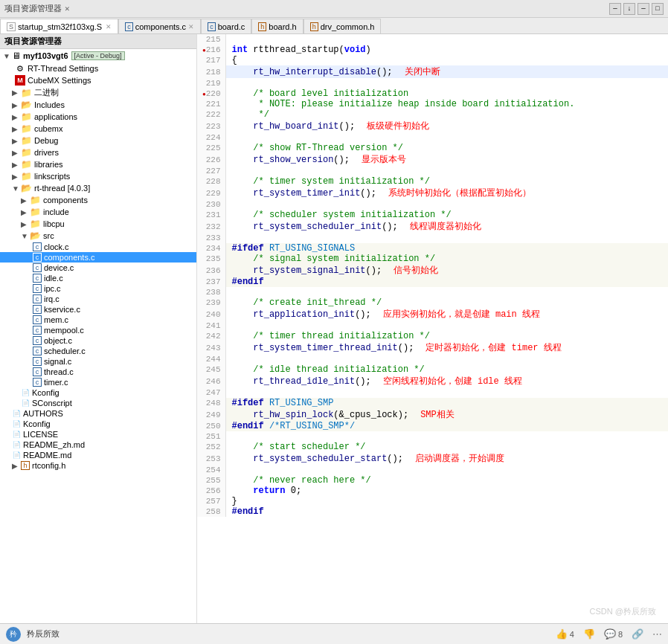  I want to click on tree-item-drivers: ▶ 📁 drivers, so click(98, 152).